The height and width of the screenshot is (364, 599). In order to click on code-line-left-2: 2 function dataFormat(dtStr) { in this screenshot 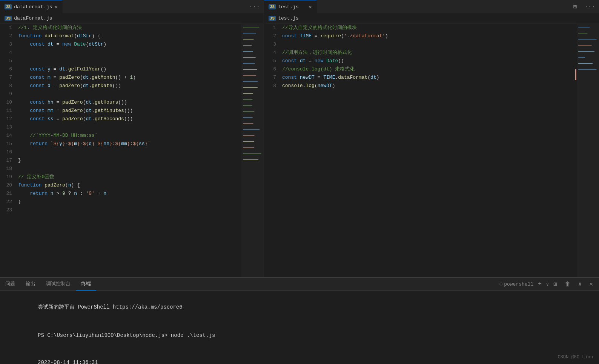, I will do `click(121, 36)`.